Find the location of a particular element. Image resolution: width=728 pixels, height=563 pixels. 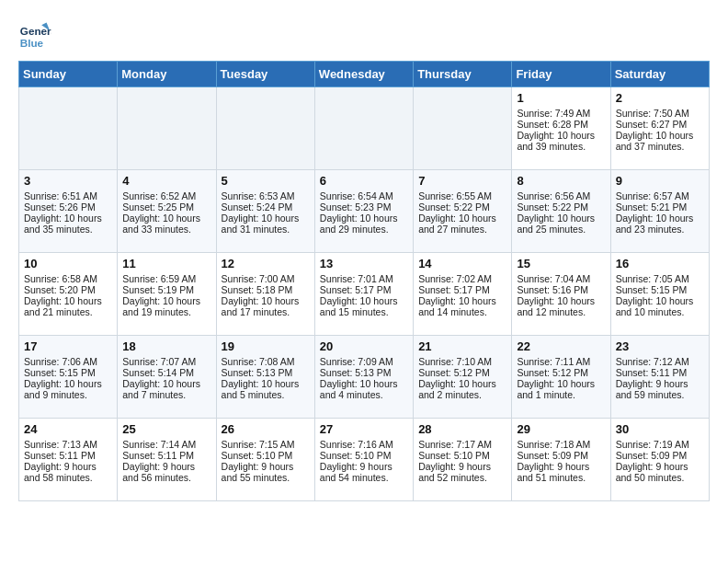

calendar-cell: 17Sunrise: 7:06 AMSunset: 5:15 PMDayligh… is located at coordinates (68, 377).